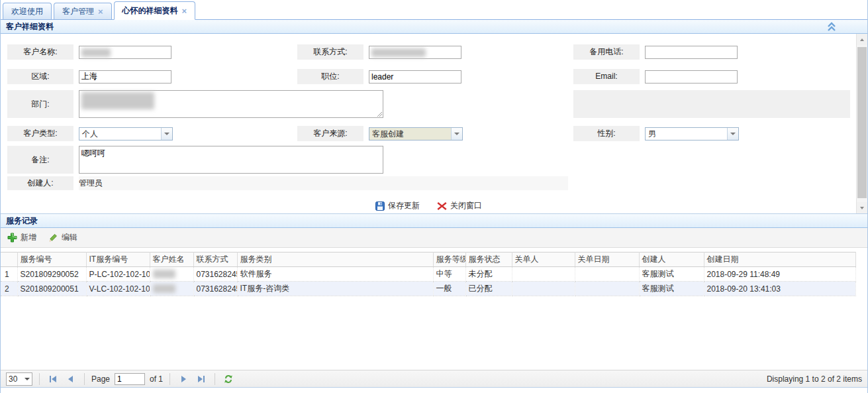  I want to click on save-update-label: 保存更新, so click(404, 205).